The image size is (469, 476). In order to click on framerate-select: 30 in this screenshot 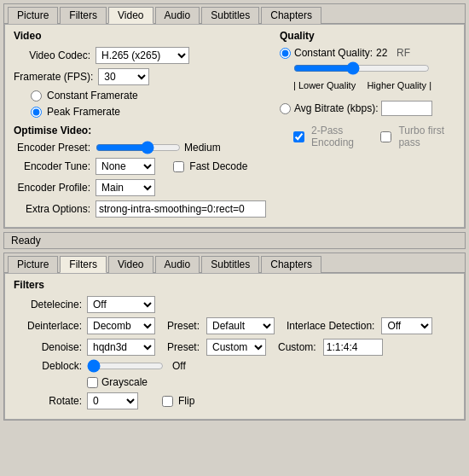, I will do `click(124, 77)`.